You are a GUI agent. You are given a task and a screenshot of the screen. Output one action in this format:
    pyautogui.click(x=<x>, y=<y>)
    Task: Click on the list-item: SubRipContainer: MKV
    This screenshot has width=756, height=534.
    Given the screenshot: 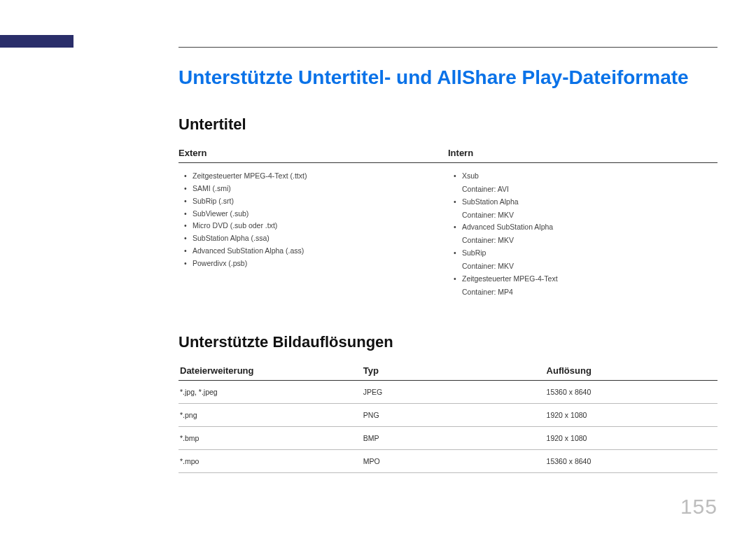 What is the action you would take?
    pyautogui.click(x=585, y=260)
    